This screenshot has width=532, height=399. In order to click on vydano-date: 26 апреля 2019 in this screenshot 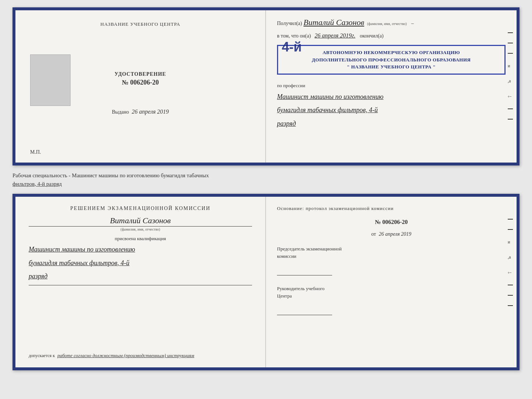, I will do `click(150, 112)`.